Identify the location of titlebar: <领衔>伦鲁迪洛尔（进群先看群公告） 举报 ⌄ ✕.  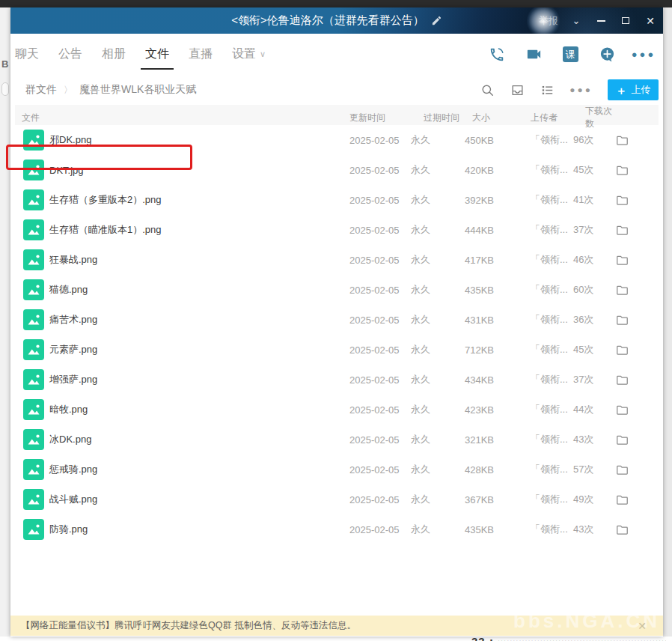
(337, 21).